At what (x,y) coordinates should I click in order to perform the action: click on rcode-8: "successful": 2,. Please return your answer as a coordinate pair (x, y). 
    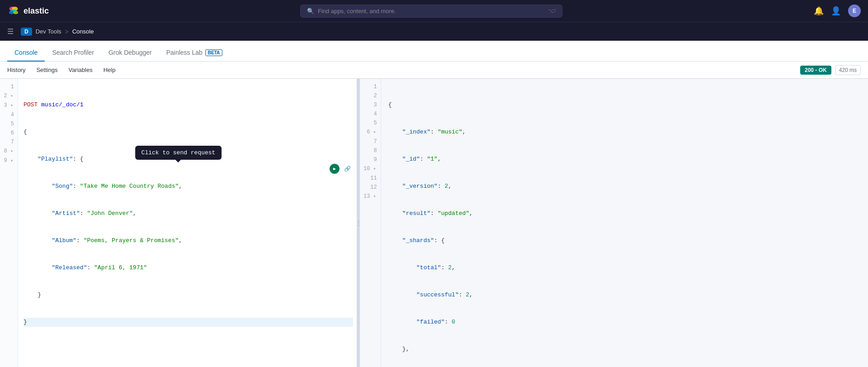
    Looking at the image, I should click on (430, 295).